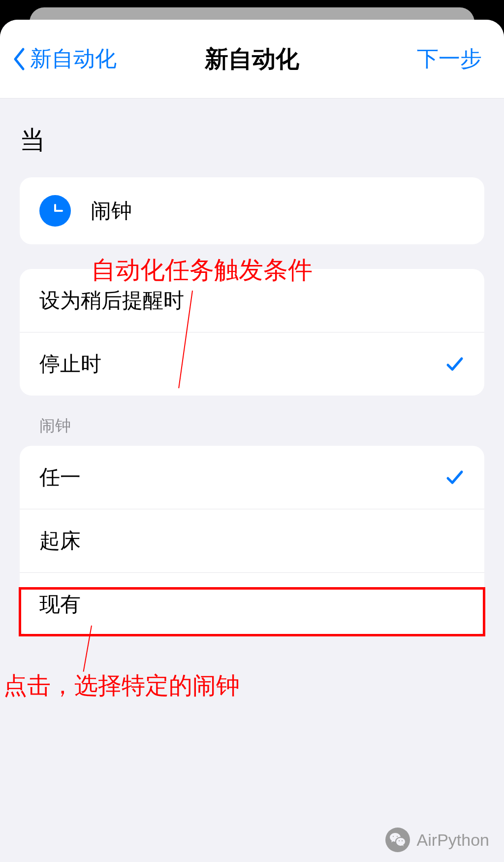 The image size is (504, 862). I want to click on watermark: AirPython, so click(437, 840).